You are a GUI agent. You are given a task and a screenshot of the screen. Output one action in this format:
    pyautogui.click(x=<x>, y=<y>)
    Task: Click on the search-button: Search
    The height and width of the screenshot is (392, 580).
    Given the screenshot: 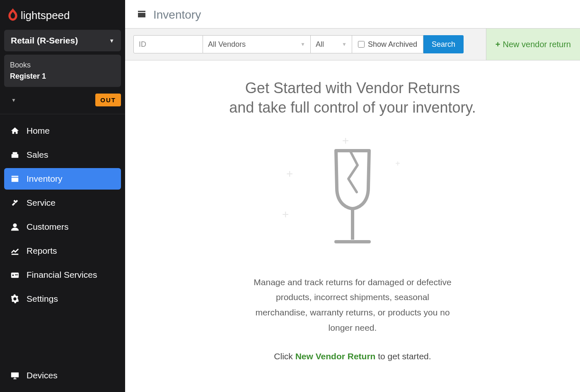 What is the action you would take?
    pyautogui.click(x=443, y=44)
    